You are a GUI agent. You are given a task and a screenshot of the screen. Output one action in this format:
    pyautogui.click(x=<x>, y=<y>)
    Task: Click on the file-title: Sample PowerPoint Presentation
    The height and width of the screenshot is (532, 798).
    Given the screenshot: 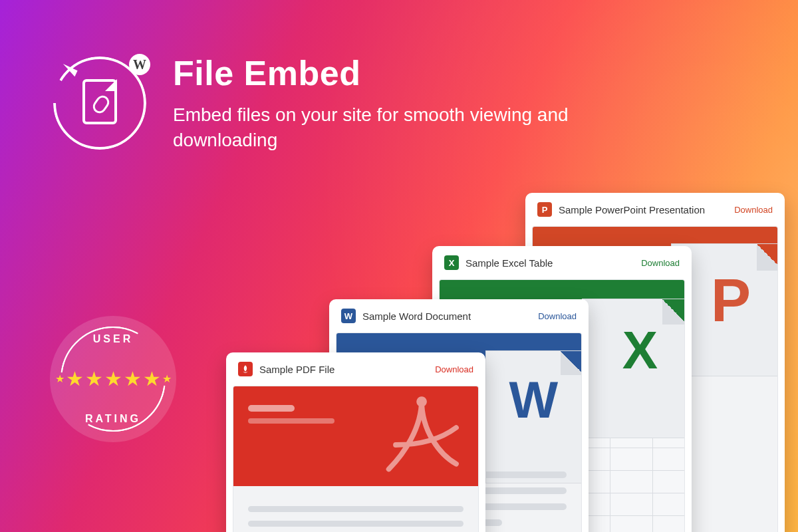 What is the action you would take?
    pyautogui.click(x=643, y=210)
    